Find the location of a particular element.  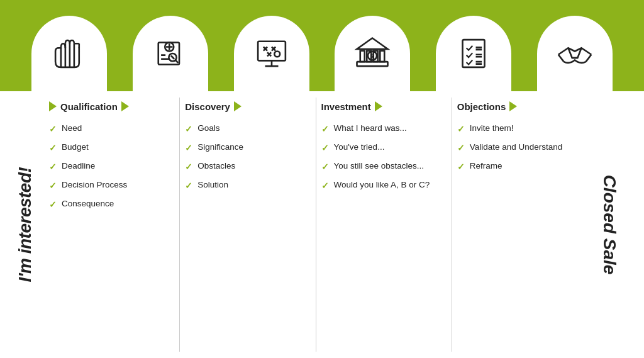

list-item: ✓ Consequence is located at coordinates (112, 204).